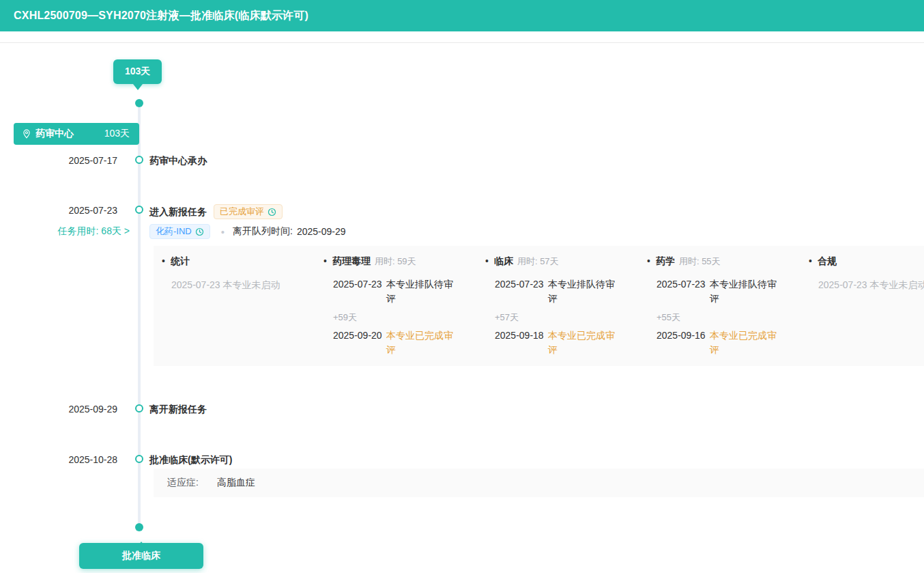 This screenshot has height=573, width=924. I want to click on location-pin-icon, so click(27, 134).